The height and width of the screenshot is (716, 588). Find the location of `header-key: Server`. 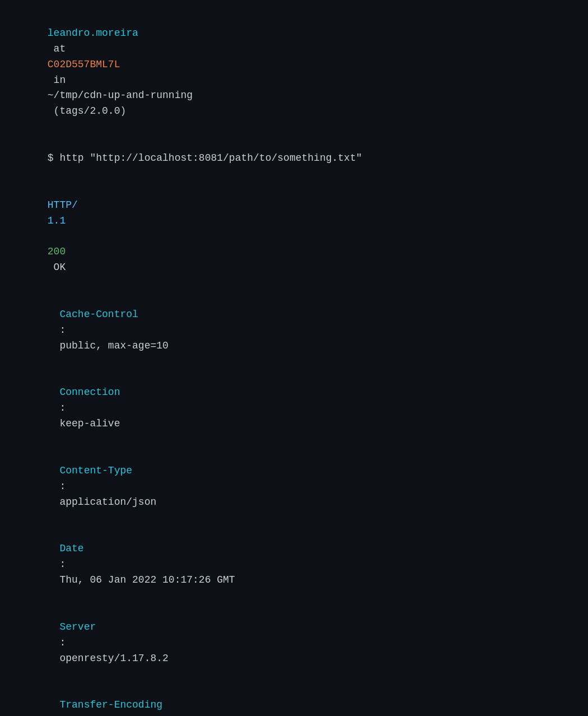

header-key: Server is located at coordinates (77, 627).